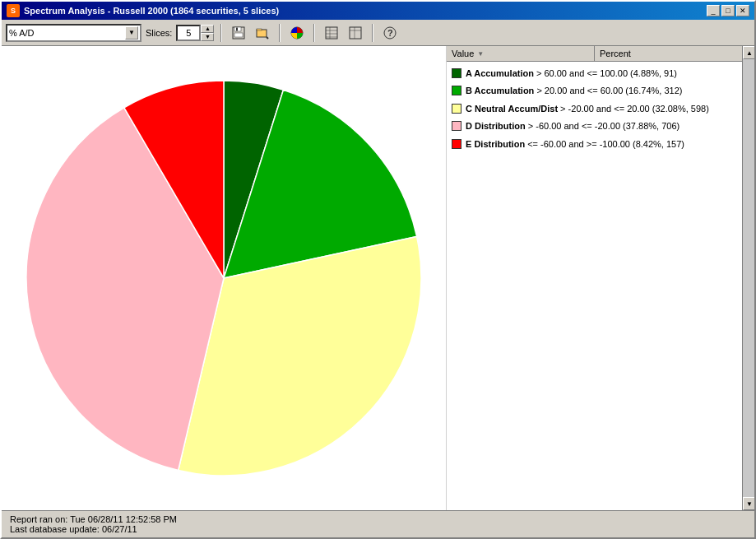  Describe the element at coordinates (297, 33) in the screenshot. I see `chart-type-button` at that location.